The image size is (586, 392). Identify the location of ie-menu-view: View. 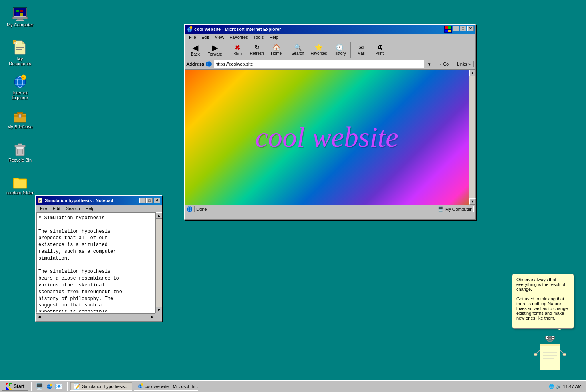
(220, 37).